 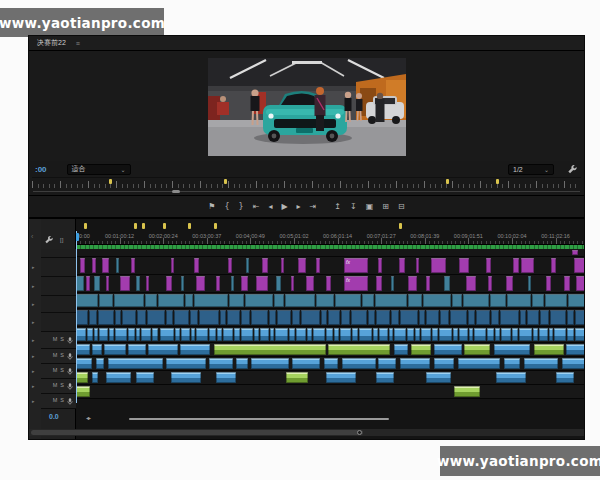 What do you see at coordinates (88, 418) in the screenshot?
I see `collapse-tracks-icon: ◂▸` at bounding box center [88, 418].